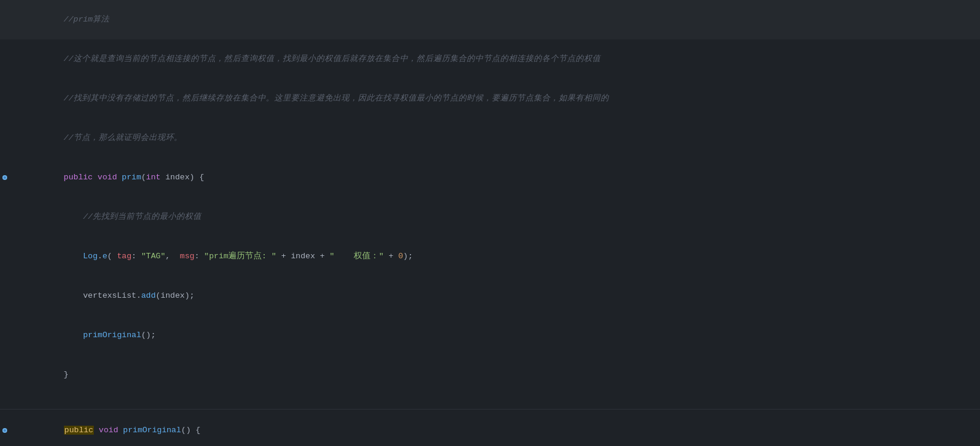 This screenshot has height=446, width=980. I want to click on code-line: public void prim(int index) {, so click(490, 178).